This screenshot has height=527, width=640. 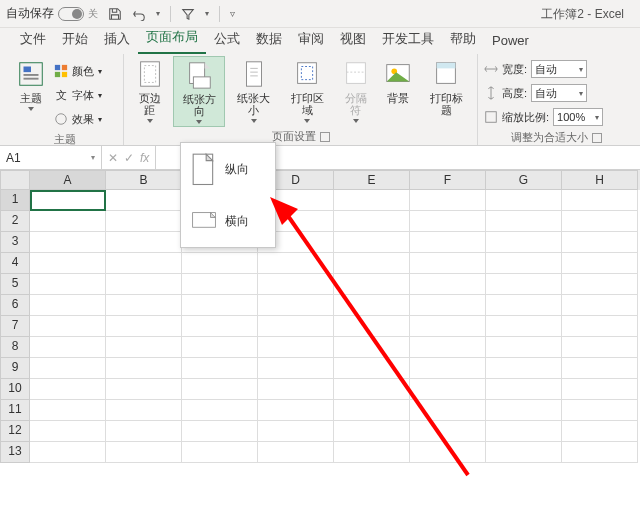 I want to click on tab-data: 数据, so click(x=269, y=40).